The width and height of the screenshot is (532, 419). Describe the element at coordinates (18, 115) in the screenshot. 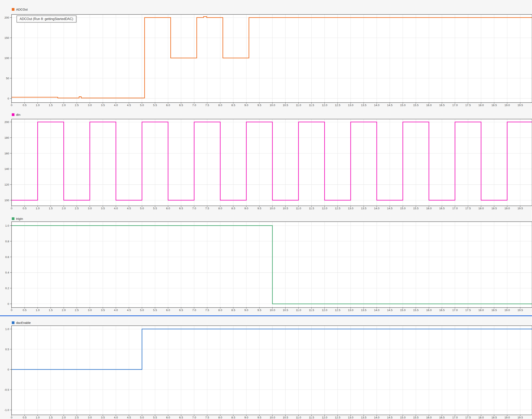

I see `legend-label-din: dIn` at that location.